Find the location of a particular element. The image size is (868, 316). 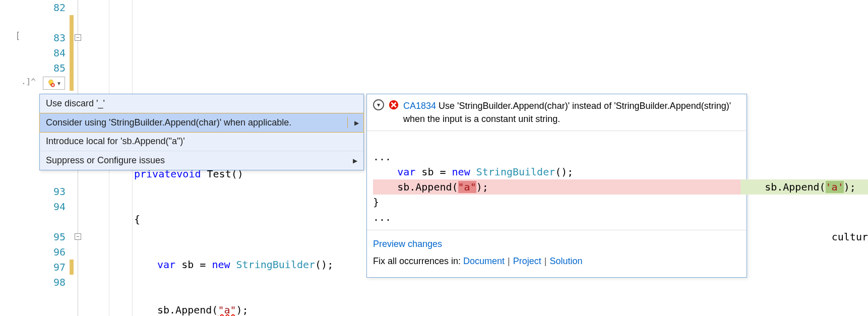

chevron-down-icon: ▼ is located at coordinates (59, 84).